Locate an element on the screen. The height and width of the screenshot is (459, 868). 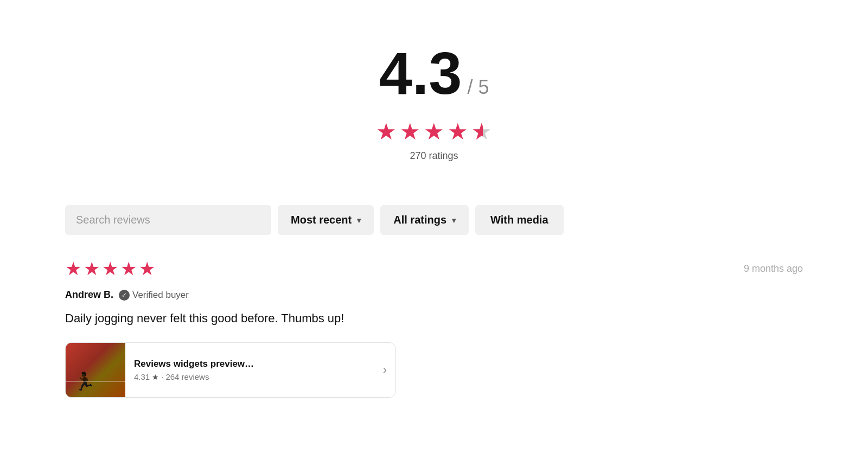
widget-star-icon: ★ is located at coordinates (155, 377).